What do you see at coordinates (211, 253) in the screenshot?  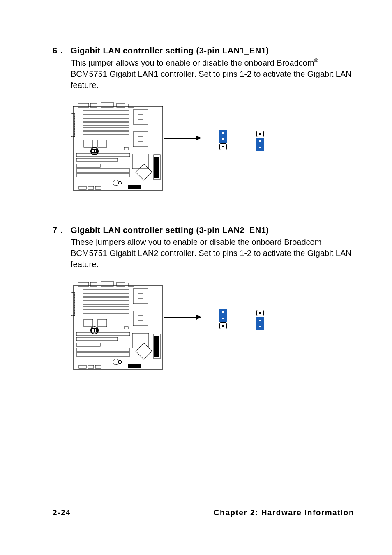 I see `body-text-pre: These jumpers allow you to enable or dis…` at bounding box center [211, 253].